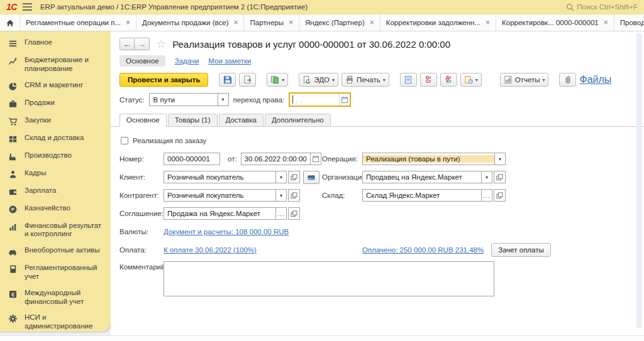 The width and height of the screenshot is (644, 341). I want to click on document-history-button: ▾, so click(471, 80).